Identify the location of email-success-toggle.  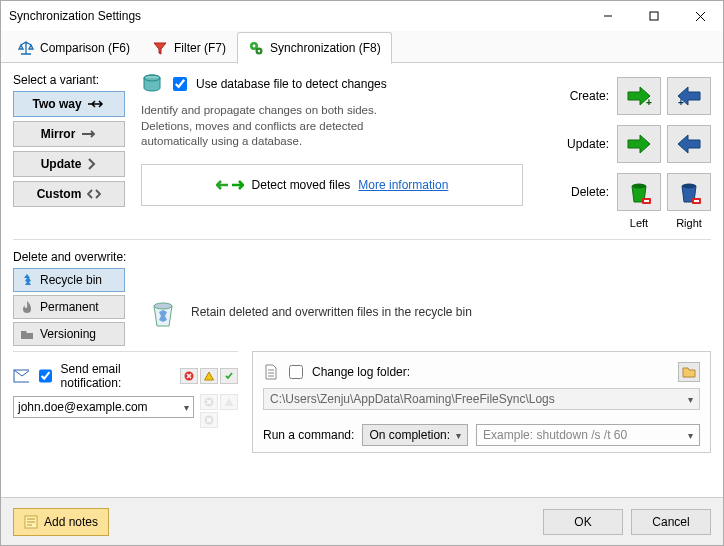
(229, 376).